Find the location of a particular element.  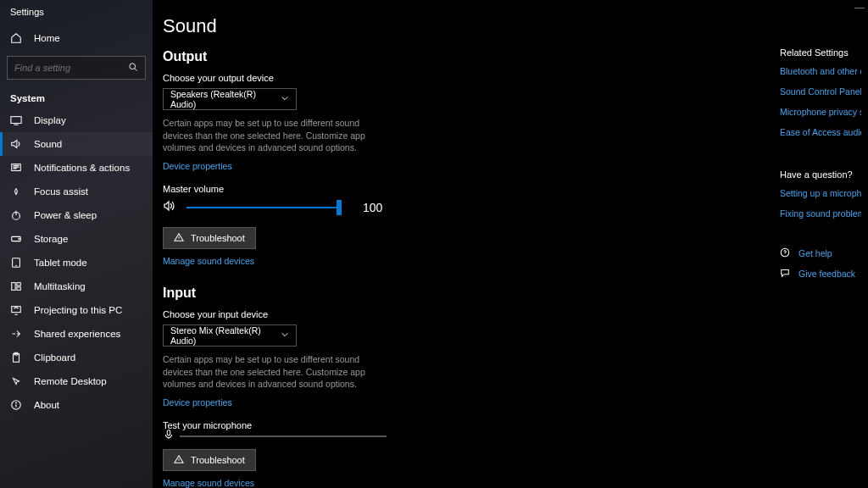

manage-sound-devices-link: Manage sound devices is located at coordinates (209, 261).